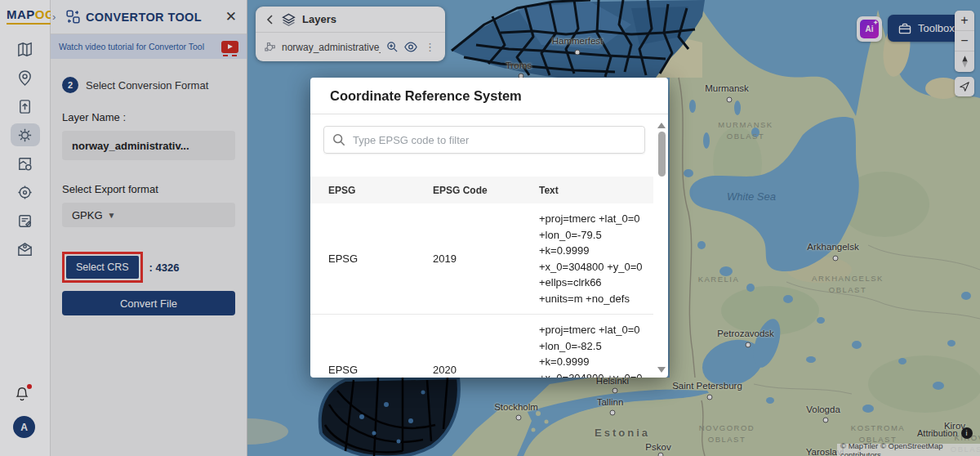 The width and height of the screenshot is (980, 456). I want to click on table-row: EPSG 2020 +proj=tmerc +lat_0=0 +lon_0=-8…, so click(482, 346).